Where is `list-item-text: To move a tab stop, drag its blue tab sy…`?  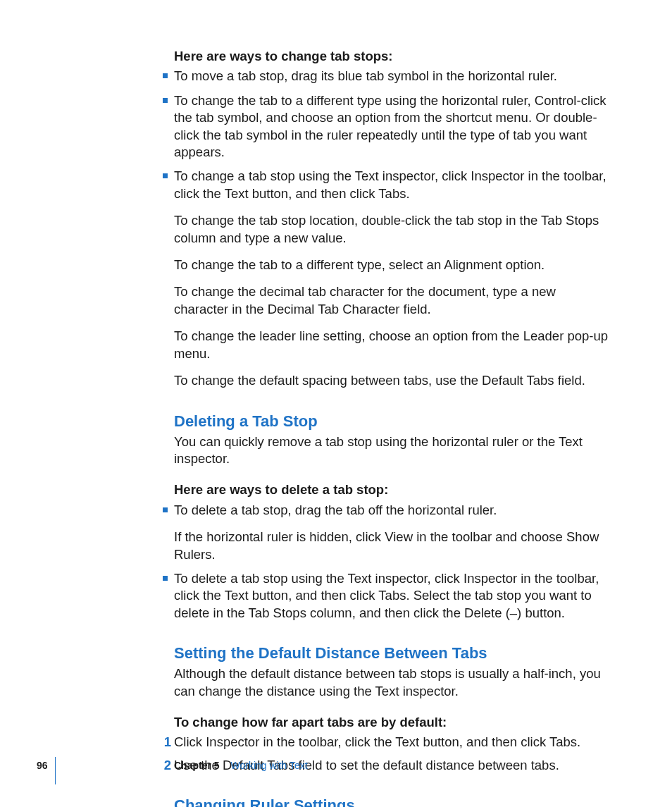
list-item-text: To move a tab stop, drag its blue tab sy… is located at coordinates (394, 76).